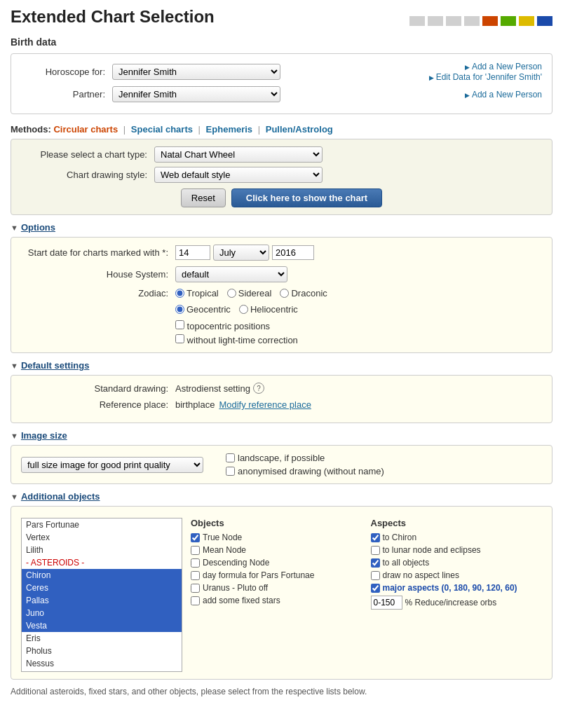 This screenshot has height=728, width=563. What do you see at coordinates (197, 293) in the screenshot?
I see `zodiac-tropical-label: Tropical` at bounding box center [197, 293].